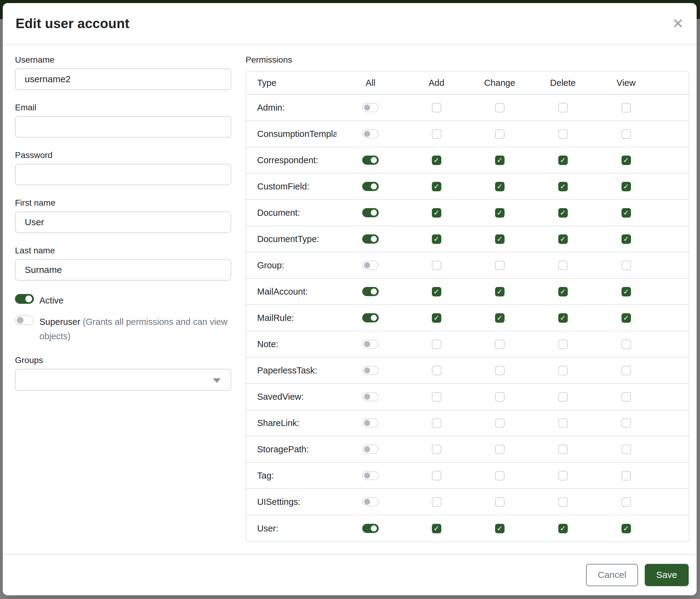 This screenshot has width=700, height=599. What do you see at coordinates (123, 380) in the screenshot?
I see `groups-select` at bounding box center [123, 380].